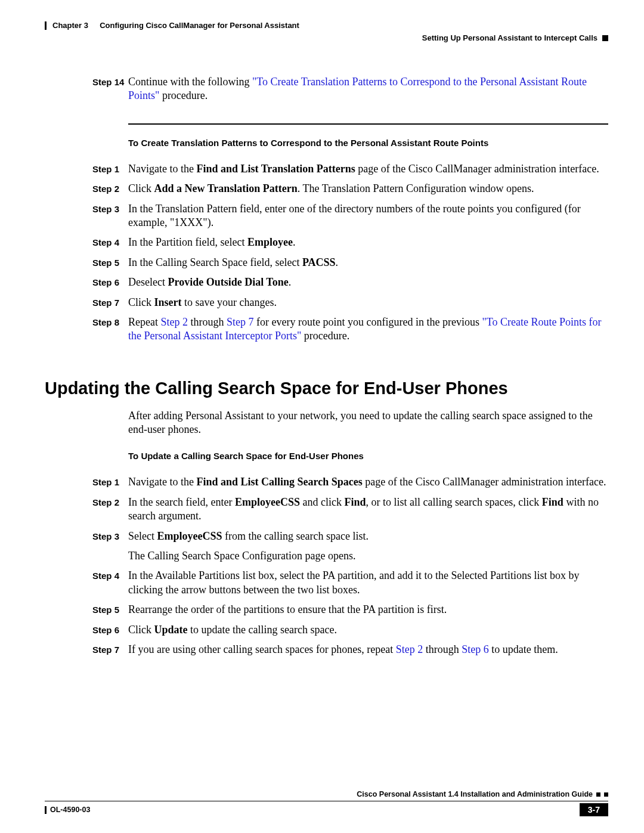 This screenshot has width=644, height=833. Describe the element at coordinates (228, 282) in the screenshot. I see `bold-text: Provide Outside Dial Tone` at that location.